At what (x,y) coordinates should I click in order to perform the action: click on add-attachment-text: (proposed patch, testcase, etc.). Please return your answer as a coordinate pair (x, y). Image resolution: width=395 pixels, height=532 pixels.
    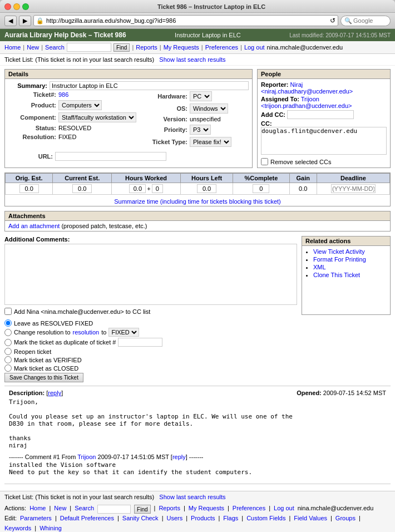
    Looking at the image, I should click on (104, 226).